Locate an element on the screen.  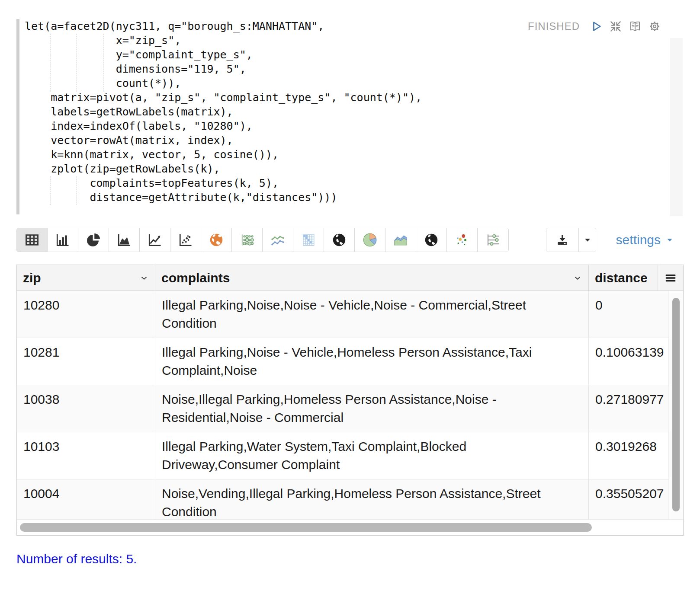
bar-chart-icon is located at coordinates (63, 240).